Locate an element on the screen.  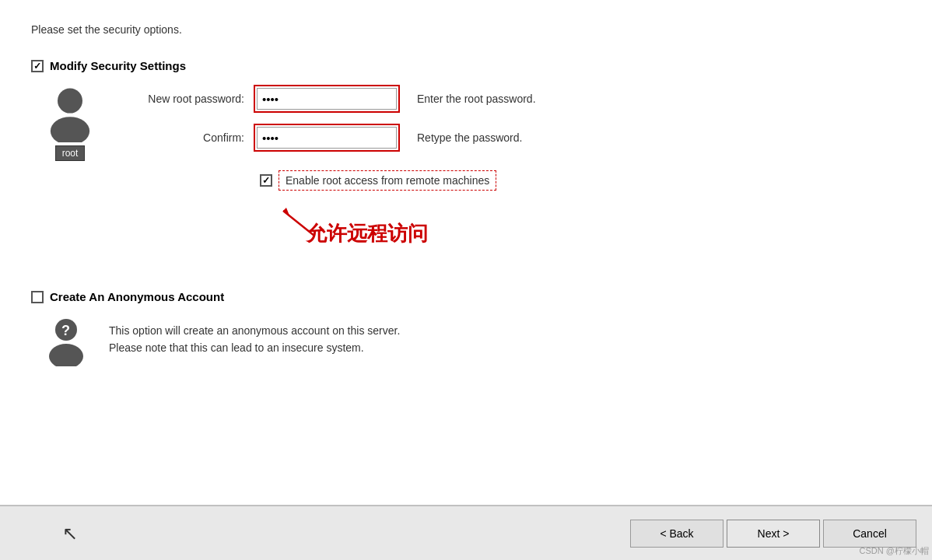
back-button: < Back is located at coordinates (677, 534).